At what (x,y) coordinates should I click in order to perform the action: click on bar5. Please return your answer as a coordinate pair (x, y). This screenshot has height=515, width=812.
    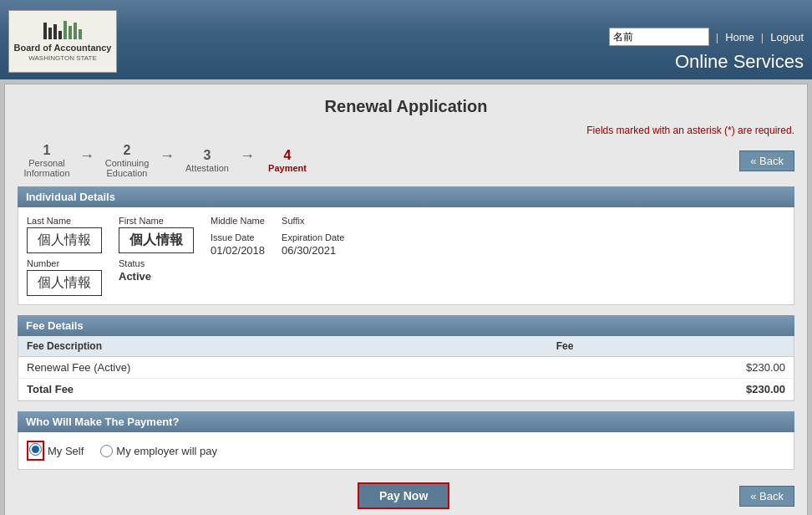
    Looking at the image, I should click on (65, 30).